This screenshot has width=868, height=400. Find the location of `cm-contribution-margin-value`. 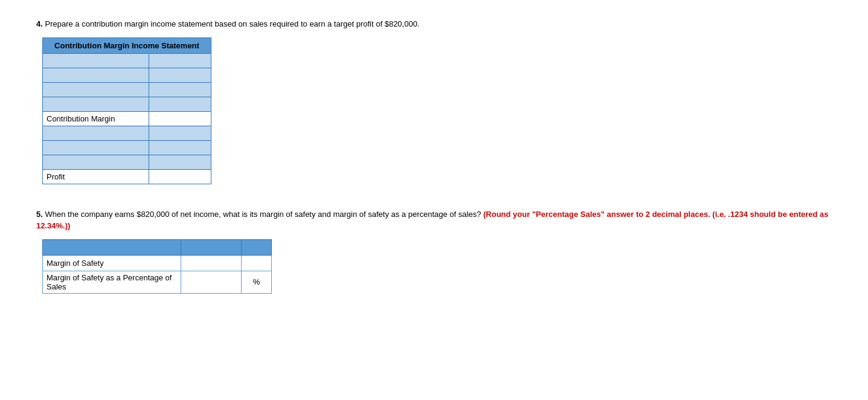

cm-contribution-margin-value is located at coordinates (180, 118).